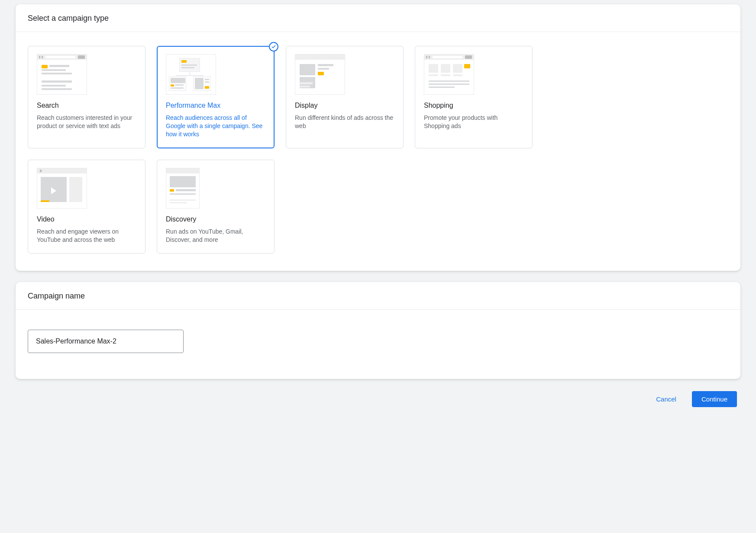 This screenshot has height=533, width=756. I want to click on campaign-type-heading: Select a campaign type, so click(378, 18).